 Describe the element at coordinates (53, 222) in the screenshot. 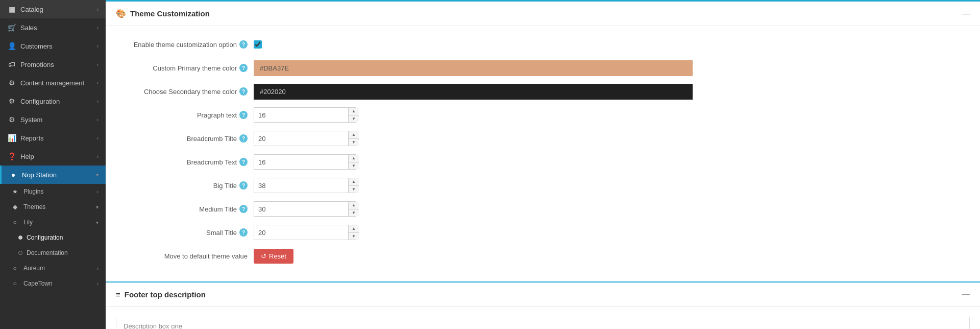

I see `sidebar-item-lily: ○ Lily ▾` at that location.